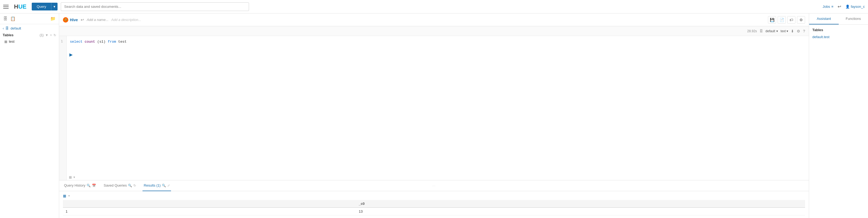  What do you see at coordinates (30, 28) in the screenshot?
I see `sidebar-back-button: ‹ 🗄 default` at bounding box center [30, 28].